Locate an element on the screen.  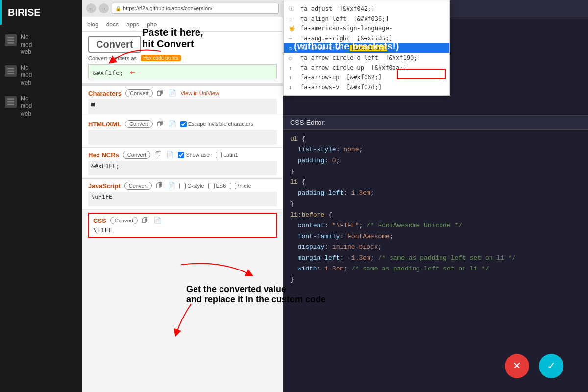
confirm-button: ✓ is located at coordinates (551, 366).